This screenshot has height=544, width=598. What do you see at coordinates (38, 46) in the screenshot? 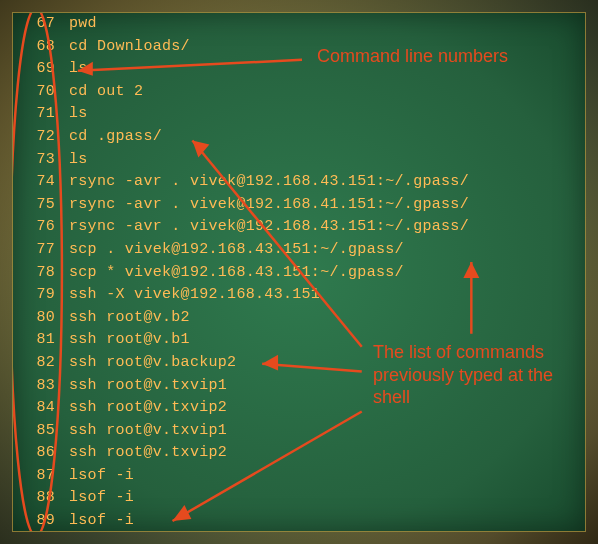
I see `line-number: 68` at bounding box center [38, 46].